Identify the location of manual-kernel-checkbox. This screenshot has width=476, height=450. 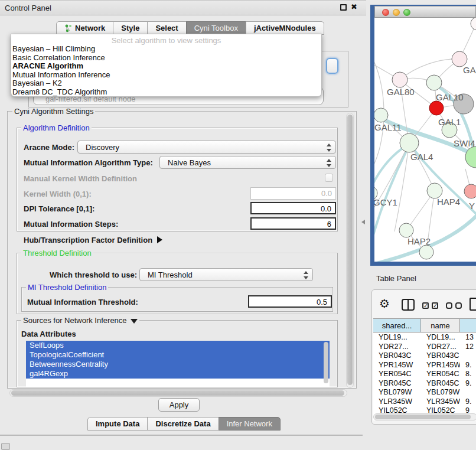
(329, 178).